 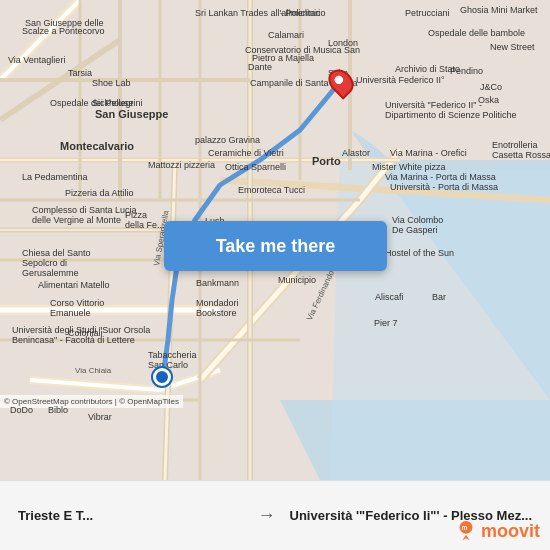 What do you see at coordinates (131, 516) in the screenshot?
I see `station-from: Trieste E T...` at bounding box center [131, 516].